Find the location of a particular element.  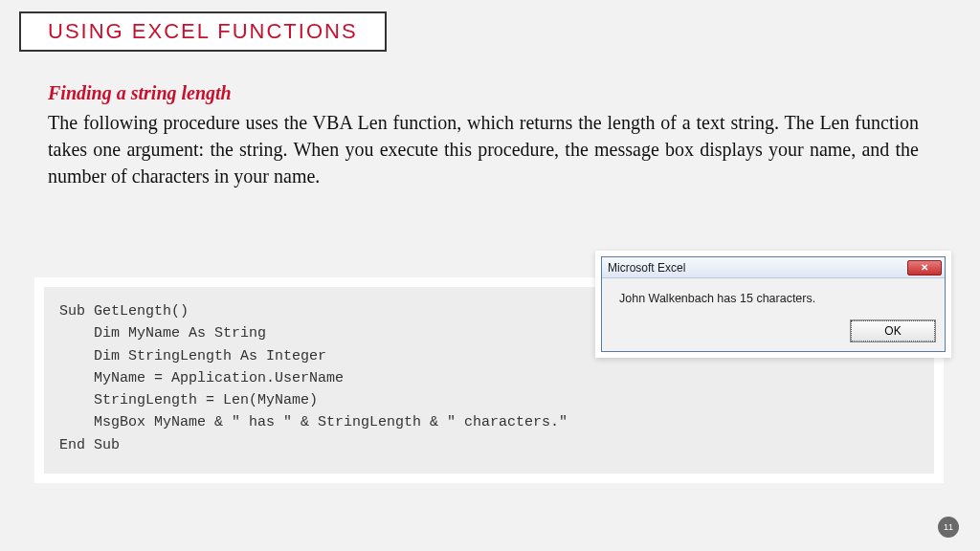

page-number-badge: 11 is located at coordinates (948, 527).